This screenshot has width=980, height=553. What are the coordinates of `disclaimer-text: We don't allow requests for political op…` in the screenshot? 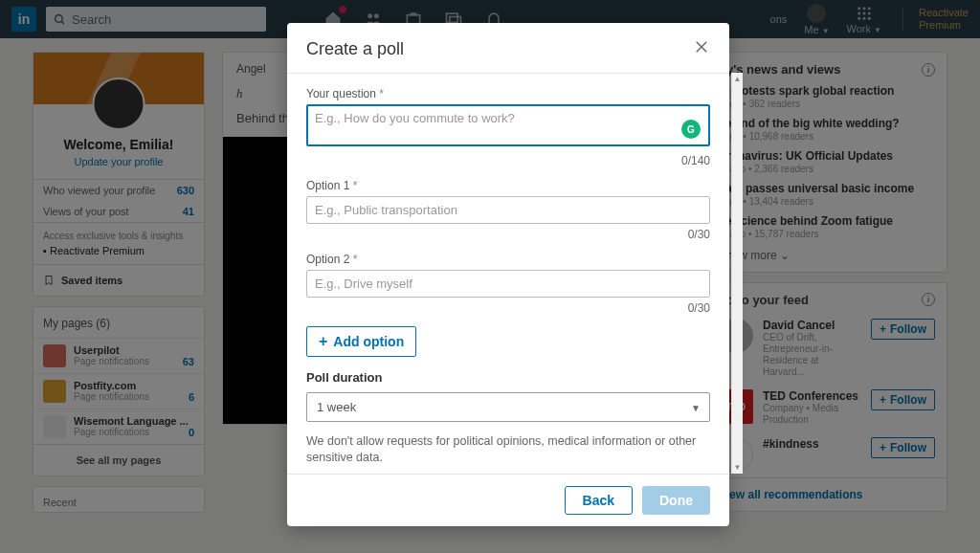 It's located at (508, 450).